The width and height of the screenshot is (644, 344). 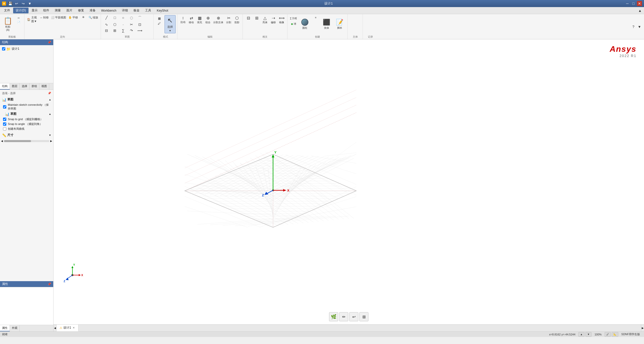 What do you see at coordinates (10, 4) in the screenshot?
I see `quick-access-save: 💾` at bounding box center [10, 4].